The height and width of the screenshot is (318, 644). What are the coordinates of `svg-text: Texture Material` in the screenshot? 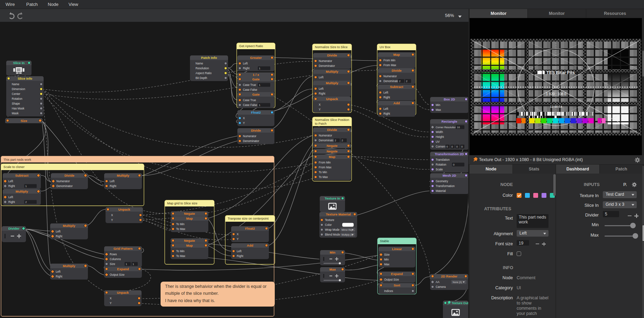 It's located at (338, 214).